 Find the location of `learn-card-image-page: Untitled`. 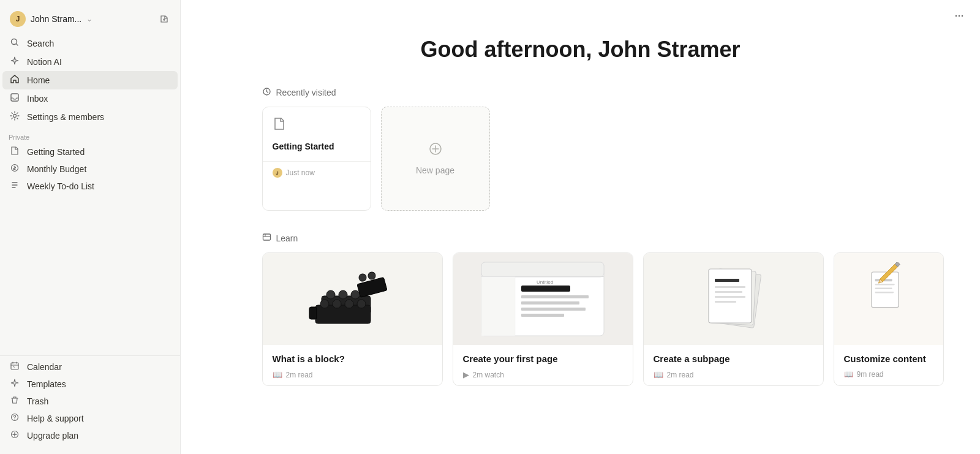

learn-card-image-page: Untitled is located at coordinates (543, 299).